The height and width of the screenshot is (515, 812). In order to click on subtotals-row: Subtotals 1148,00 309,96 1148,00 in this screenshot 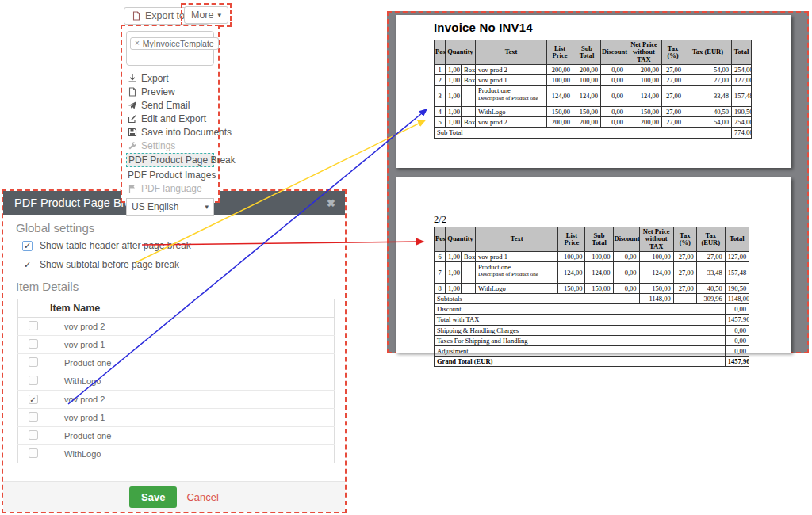, I will do `click(592, 298)`.